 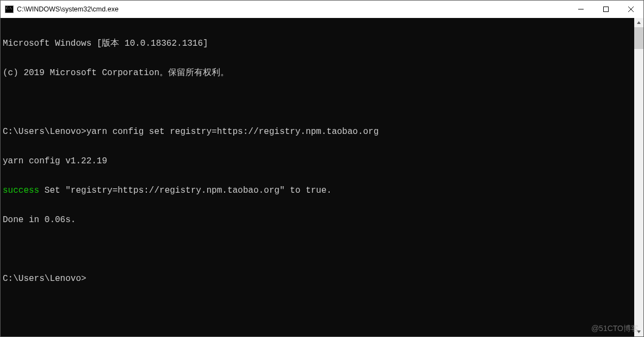 What do you see at coordinates (293, 9) in the screenshot?
I see `window-title: C:\WINDOWS\system32\cmd.exe` at bounding box center [293, 9].